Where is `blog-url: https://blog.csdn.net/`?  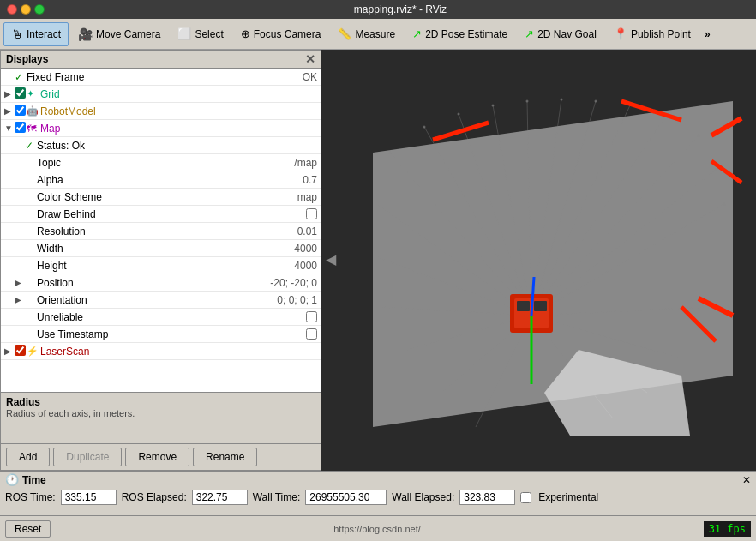
blog-url: https://blog.csdn.net/ is located at coordinates (377, 529).